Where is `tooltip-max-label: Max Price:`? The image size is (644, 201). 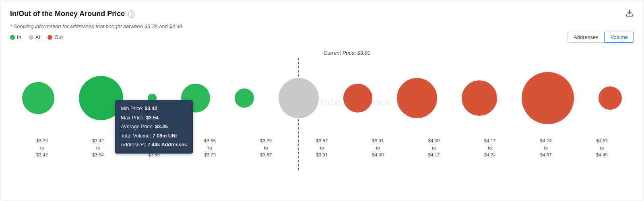
tooltip-max-label: Max Price: is located at coordinates (133, 118).